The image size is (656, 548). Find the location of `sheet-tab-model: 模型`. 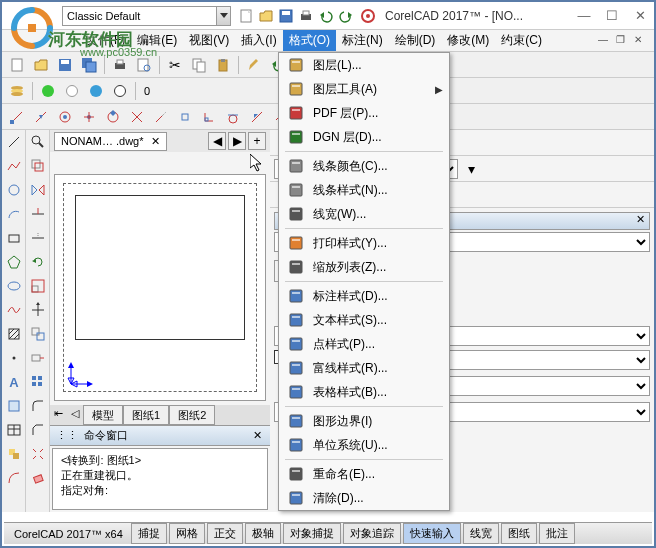

sheet-tab-model: 模型 is located at coordinates (103, 415).